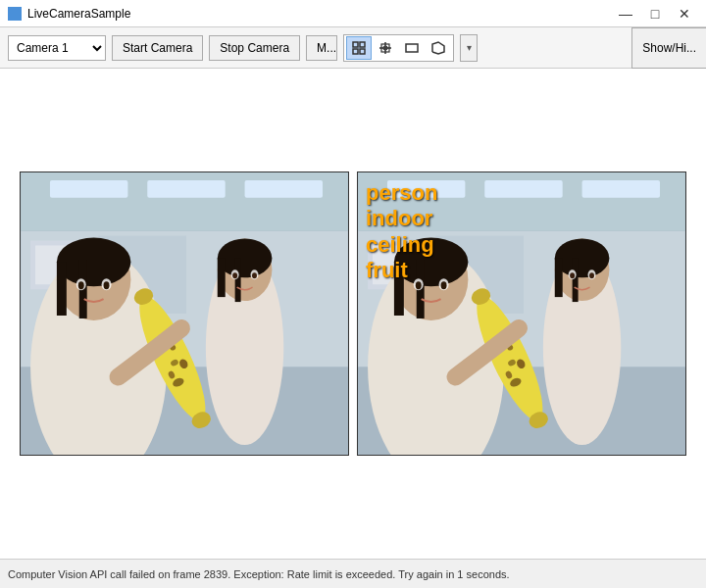 This screenshot has height=588, width=706. Describe the element at coordinates (398, 48) in the screenshot. I see `icon-toolbar` at that location.